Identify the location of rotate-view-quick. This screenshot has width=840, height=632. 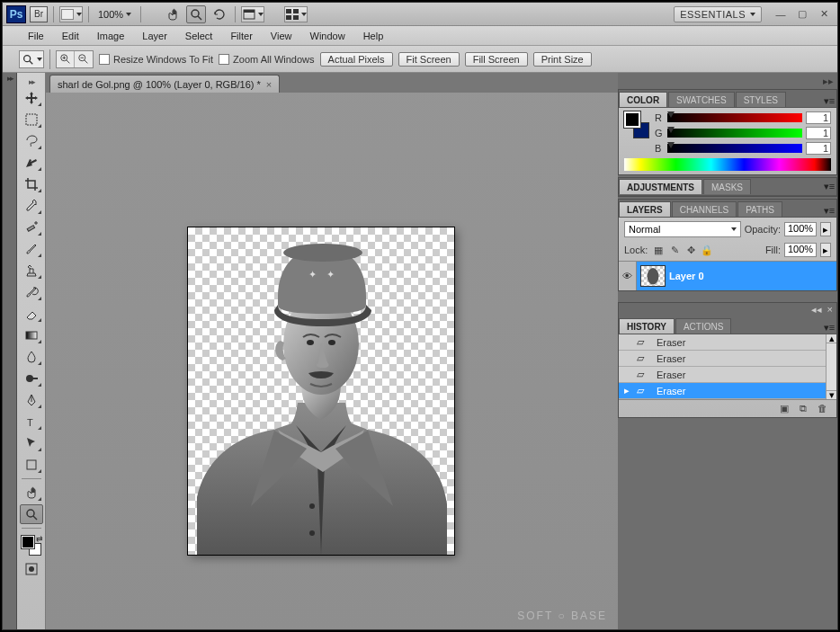
(219, 14).